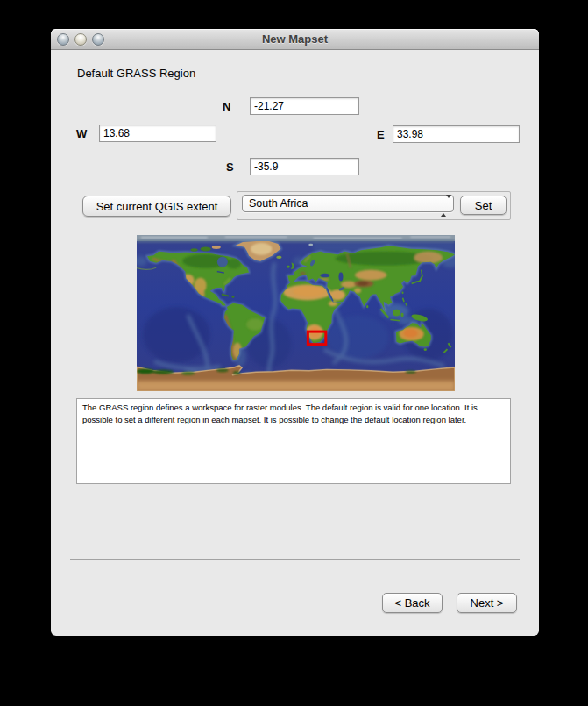  I want to click on north-label: N, so click(226, 107).